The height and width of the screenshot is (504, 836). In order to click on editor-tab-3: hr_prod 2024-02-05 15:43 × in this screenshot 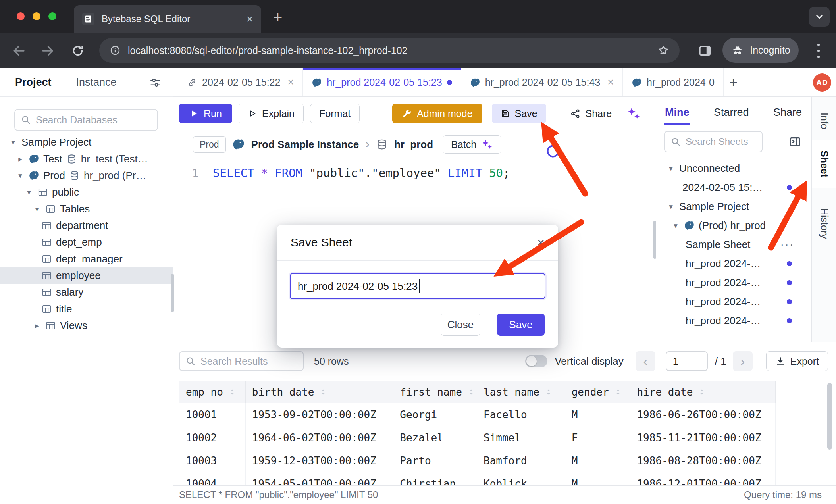, I will do `click(542, 83)`.